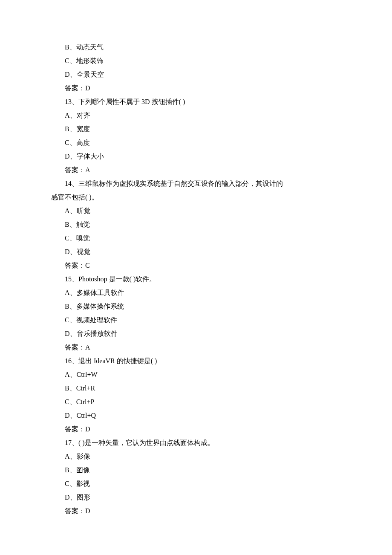  I want to click on text-line: C、地形装饰, so click(196, 61).